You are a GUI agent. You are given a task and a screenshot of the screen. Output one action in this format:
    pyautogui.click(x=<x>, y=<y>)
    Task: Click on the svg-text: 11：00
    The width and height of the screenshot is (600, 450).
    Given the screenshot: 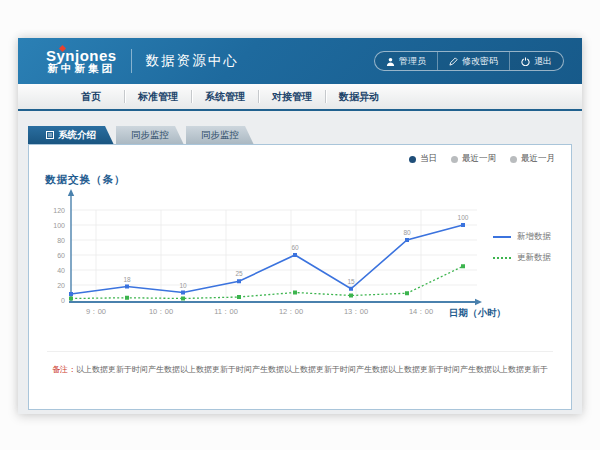 What is the action you would take?
    pyautogui.click(x=226, y=312)
    